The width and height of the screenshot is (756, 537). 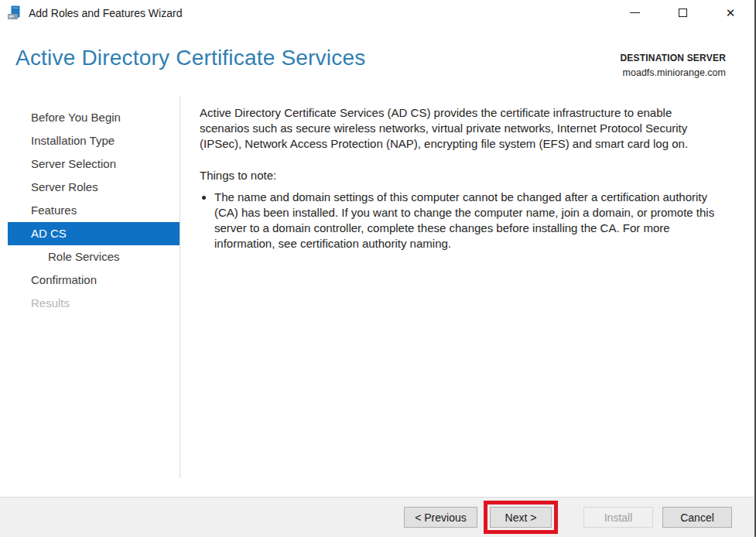 What do you see at coordinates (90, 141) in the screenshot?
I see `sidebar-item-installation-type: Installation Type` at bounding box center [90, 141].